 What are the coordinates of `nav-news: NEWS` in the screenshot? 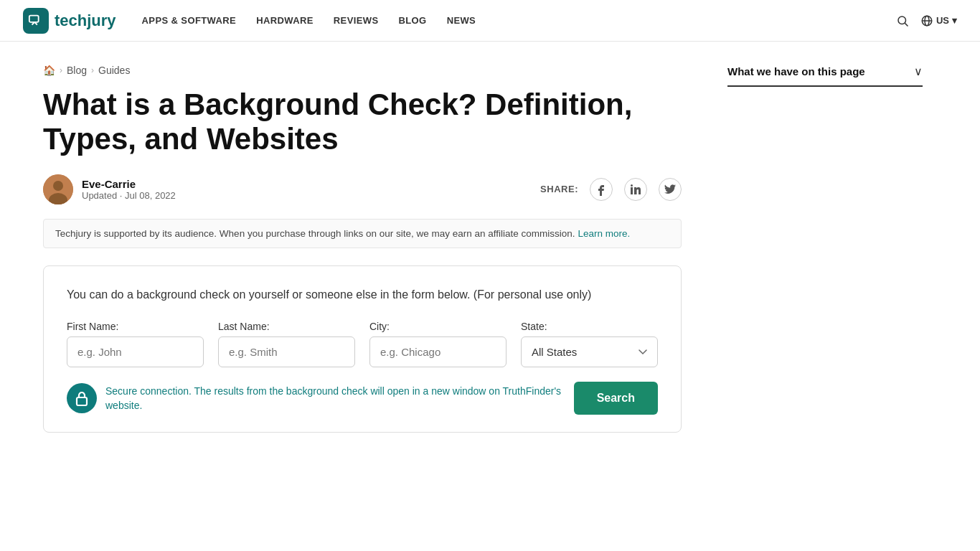 It's located at (462, 20).